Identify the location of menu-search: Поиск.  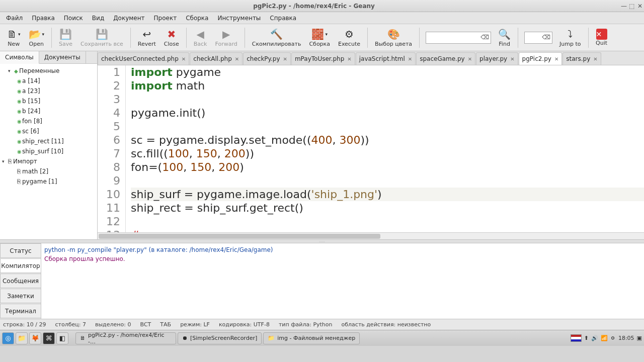
(73, 18).